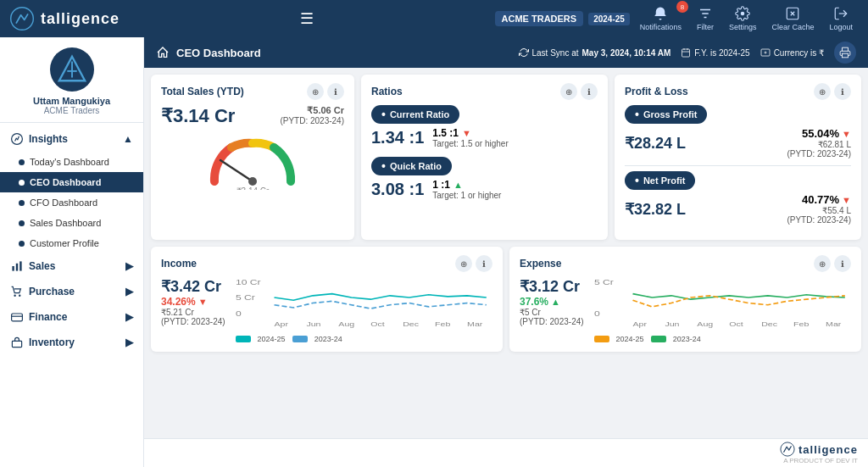  What do you see at coordinates (71, 139) in the screenshot?
I see `sidebar-section-insights: Insights ▲` at bounding box center [71, 139].